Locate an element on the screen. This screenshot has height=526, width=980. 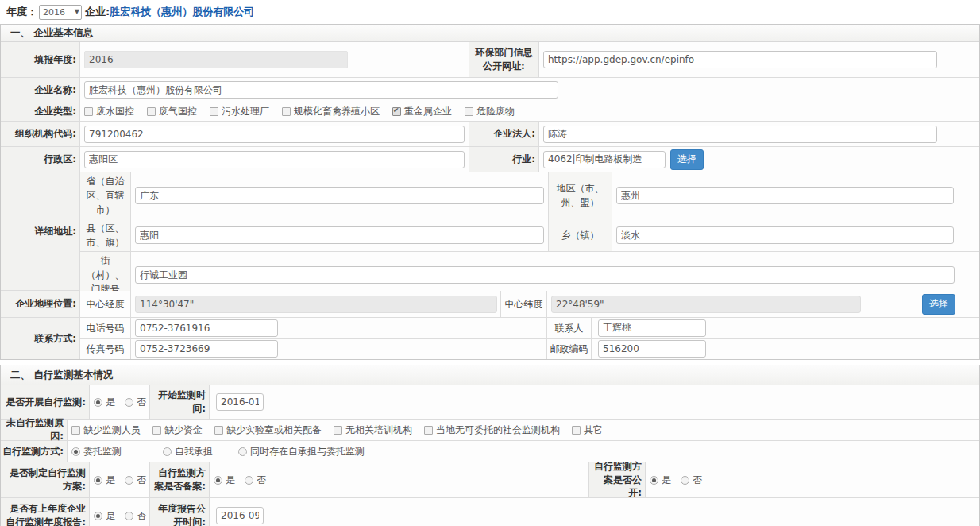
legal-person-label: 企业法人: is located at coordinates (504, 133).